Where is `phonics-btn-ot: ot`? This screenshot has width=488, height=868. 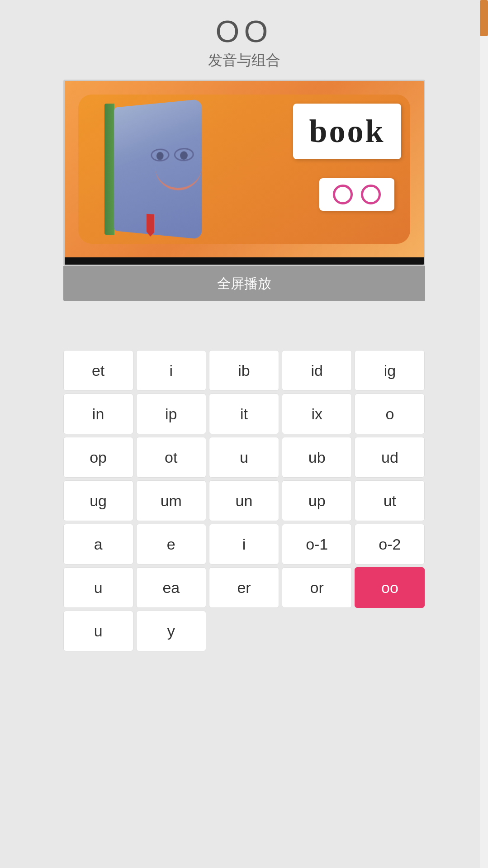 phonics-btn-ot: ot is located at coordinates (171, 457).